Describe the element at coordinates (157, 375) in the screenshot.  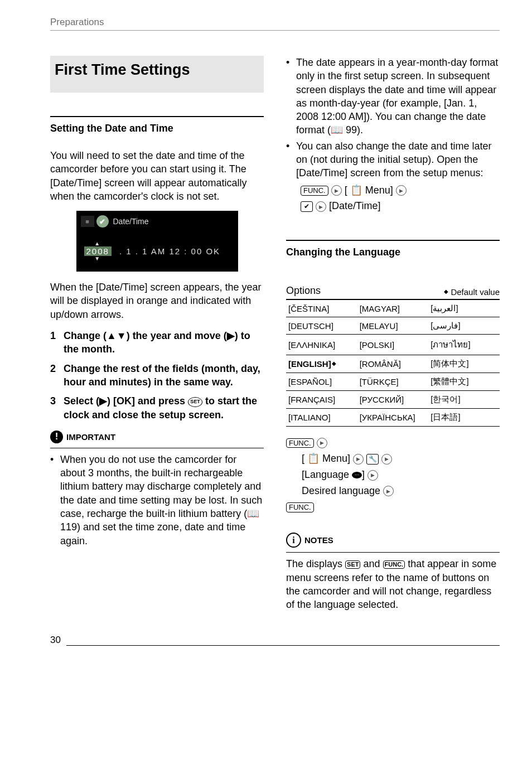
I see `steps-list: 1Change (▲▼) the year and move (▶) to th…` at that location.